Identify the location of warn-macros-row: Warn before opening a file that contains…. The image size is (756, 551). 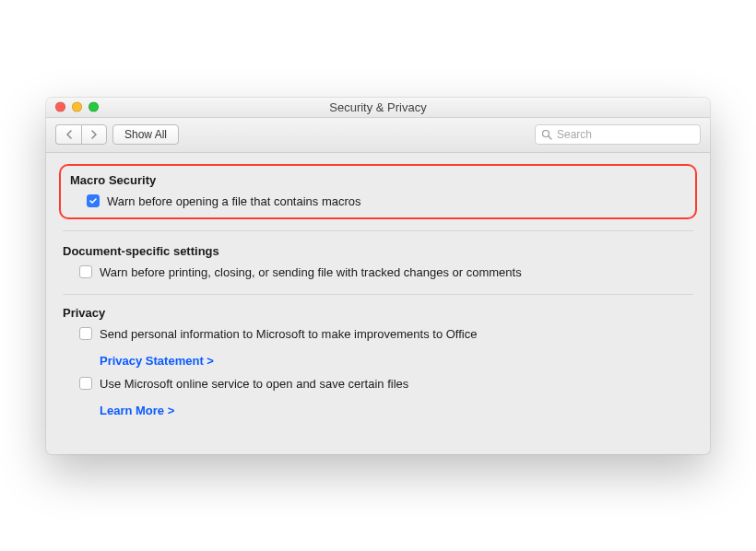
(378, 201).